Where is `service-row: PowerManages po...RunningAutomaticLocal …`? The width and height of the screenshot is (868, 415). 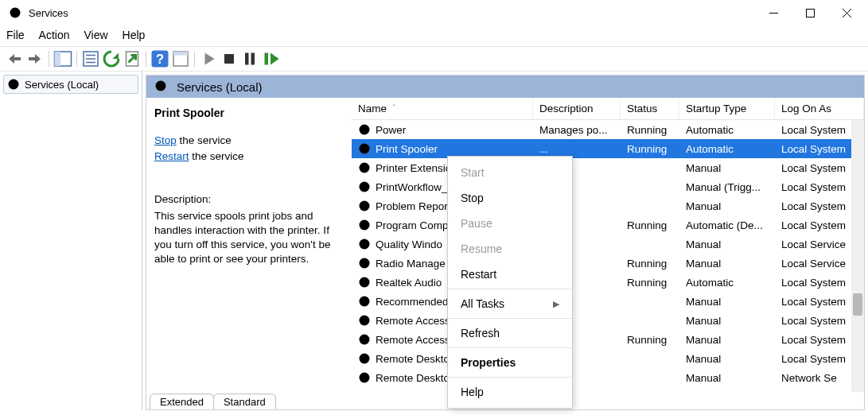 service-row: PowerManages po...RunningAutomaticLocal … is located at coordinates (608, 130).